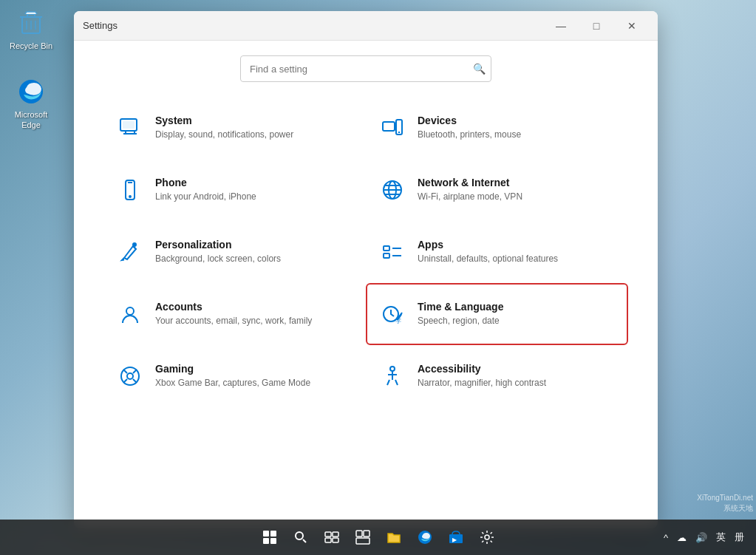  I want to click on time-language-desc: Speech, region, date, so click(460, 321).